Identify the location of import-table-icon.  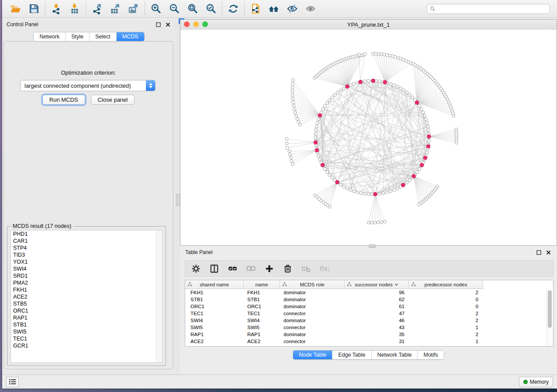
(75, 9).